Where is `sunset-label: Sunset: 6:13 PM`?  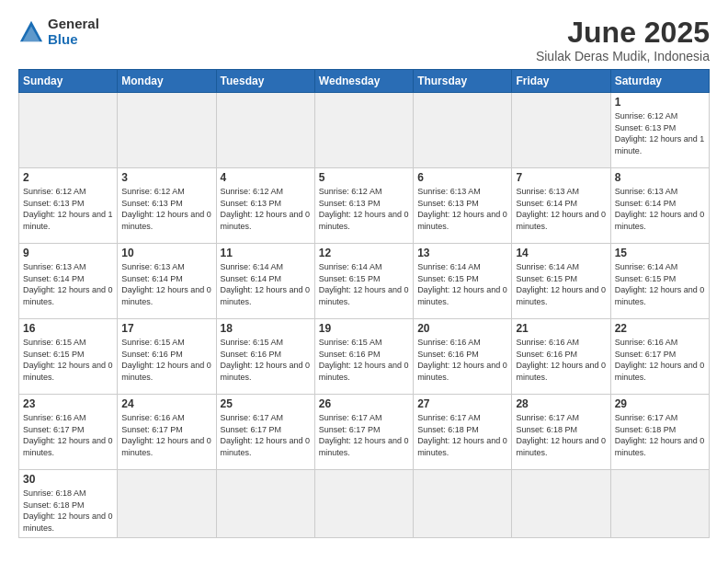
sunset-label: Sunset: 6:13 PM is located at coordinates (349, 203).